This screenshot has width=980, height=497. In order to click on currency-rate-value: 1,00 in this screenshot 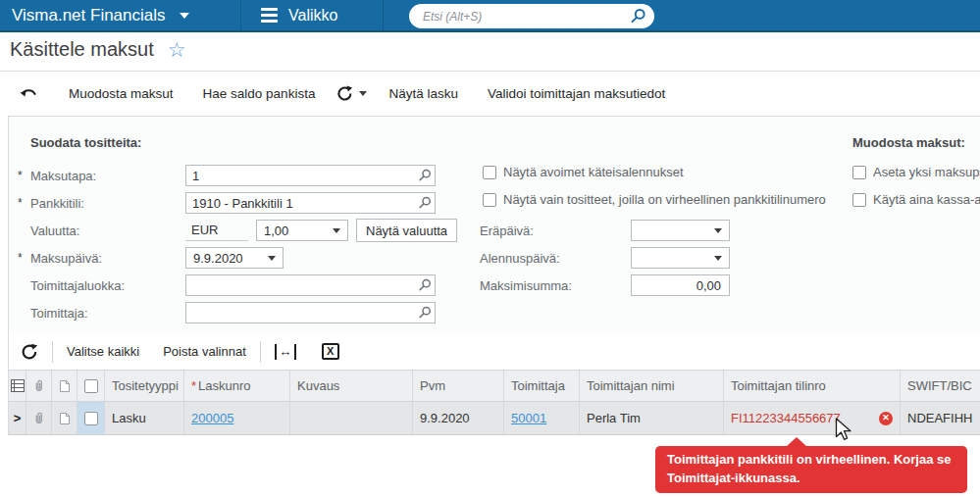, I will do `click(277, 231)`.